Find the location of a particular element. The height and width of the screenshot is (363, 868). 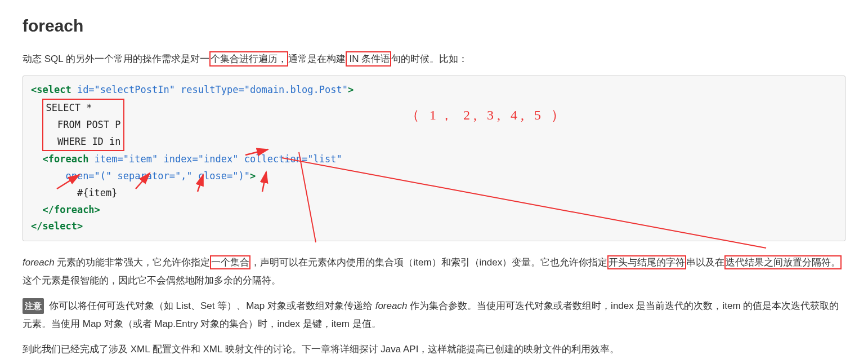

code-tag-select-open: <select is located at coordinates (51, 90).